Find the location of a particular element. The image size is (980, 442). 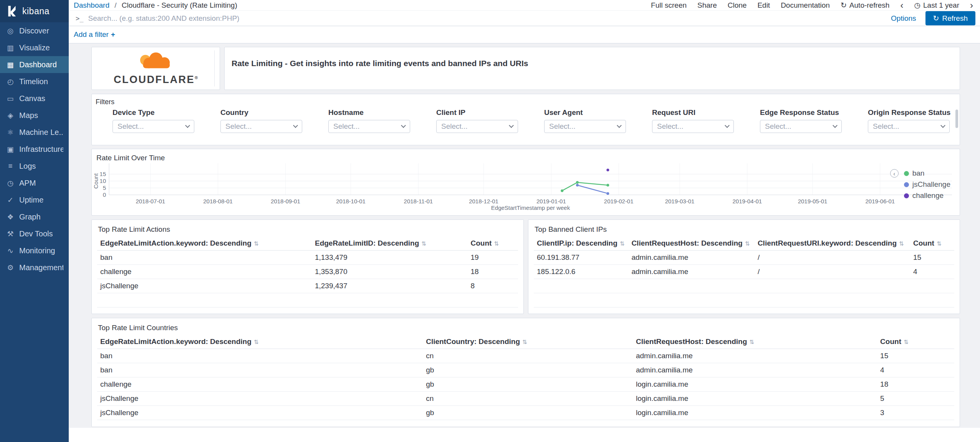

challenge-point is located at coordinates (608, 170).